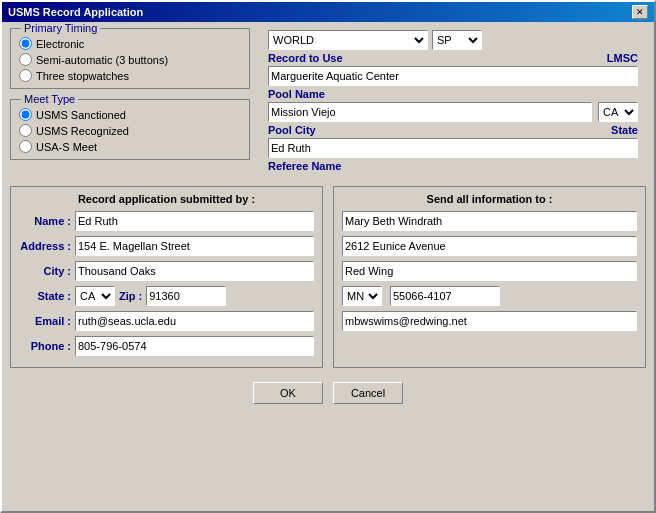 The image size is (656, 513). What do you see at coordinates (95, 296) in the screenshot?
I see `sub-state-select: CA` at bounding box center [95, 296].